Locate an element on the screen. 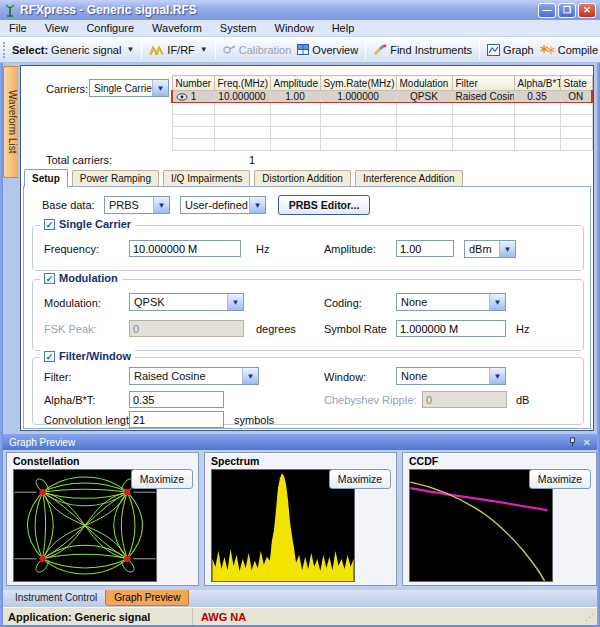 This screenshot has width=600, height=627. overview-icon is located at coordinates (303, 50).